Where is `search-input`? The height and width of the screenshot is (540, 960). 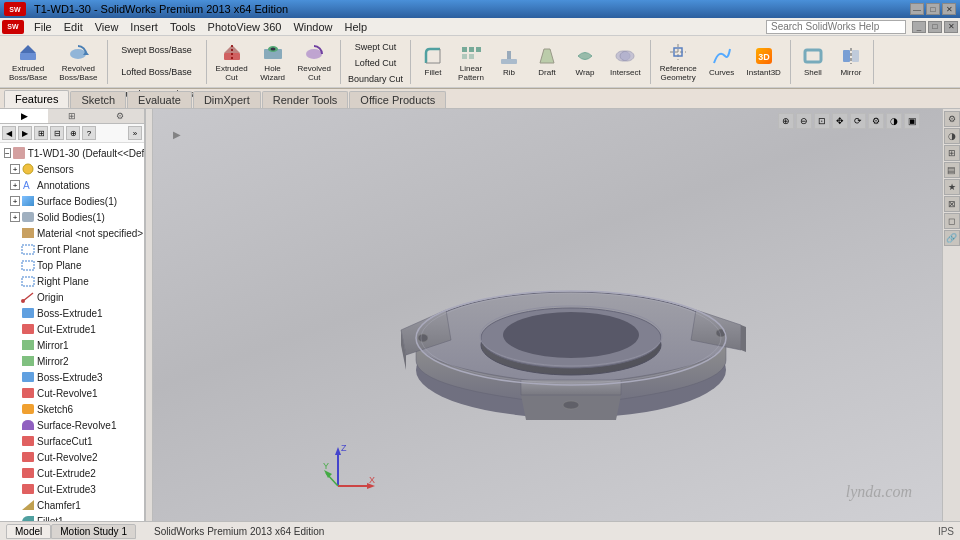
search-input is located at coordinates (836, 27).